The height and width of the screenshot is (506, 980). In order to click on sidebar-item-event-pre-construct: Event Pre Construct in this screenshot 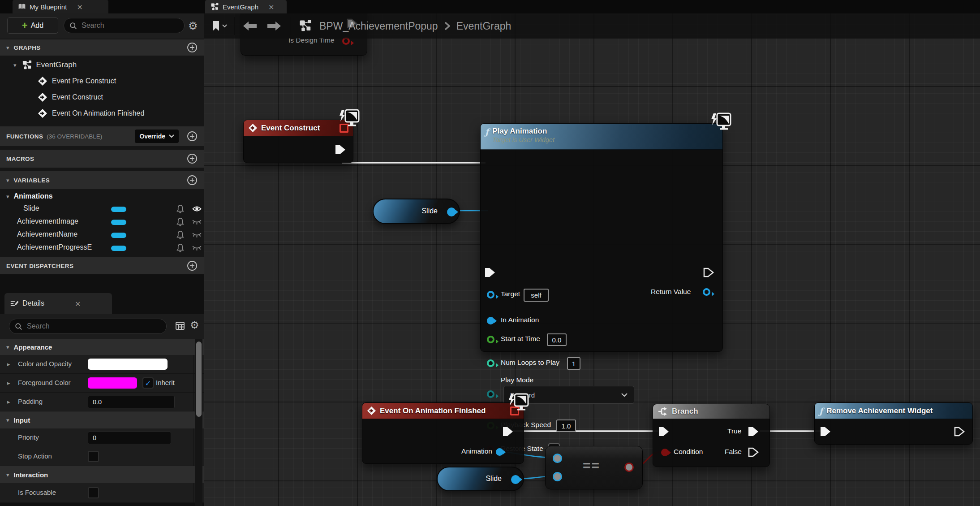, I will do `click(102, 81)`.